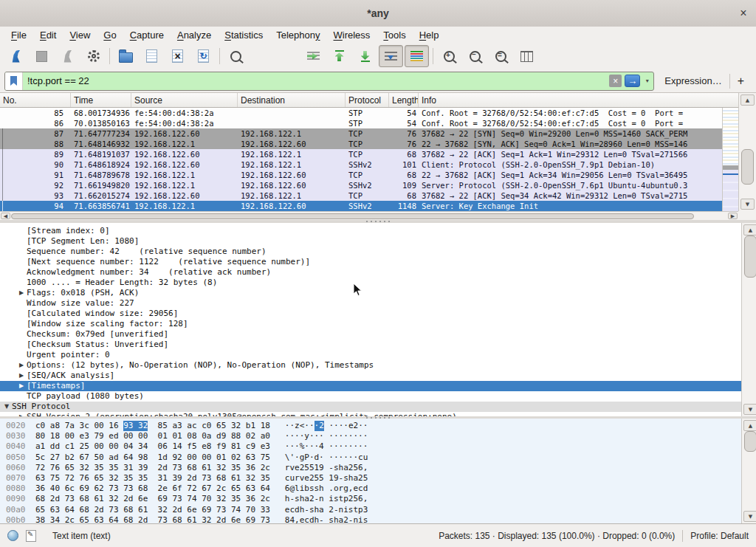 Image resolution: width=756 pixels, height=547 pixels. What do you see at coordinates (371, 407) in the screenshot?
I see `detail-row-17: ▼SSH Protocol` at bounding box center [371, 407].